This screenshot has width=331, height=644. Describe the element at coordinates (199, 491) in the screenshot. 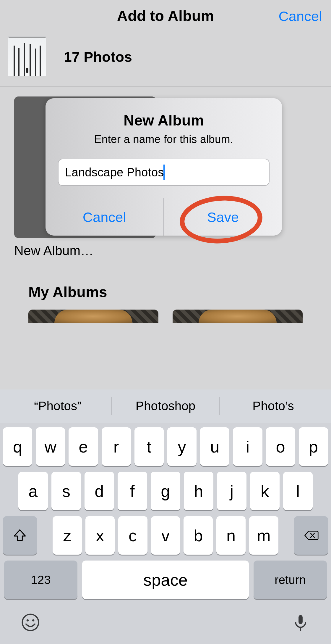

I see `key-h: h` at that location.